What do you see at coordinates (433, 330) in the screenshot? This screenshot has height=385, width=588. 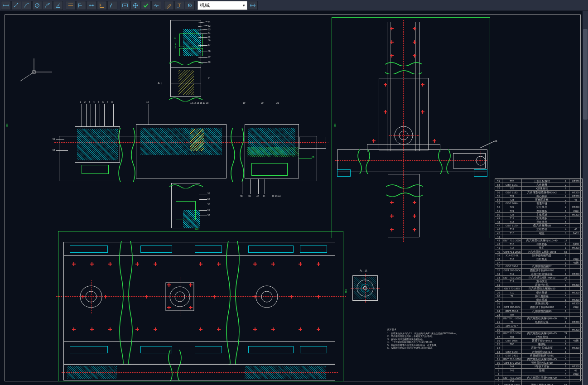 I see `notes-title: 技术要求` at bounding box center [433, 330].